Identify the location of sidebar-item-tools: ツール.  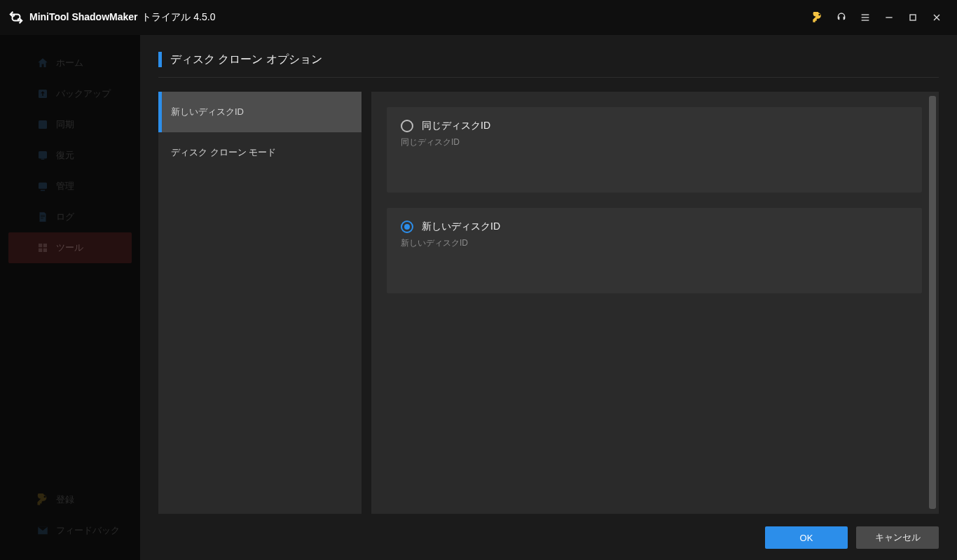
(70, 248).